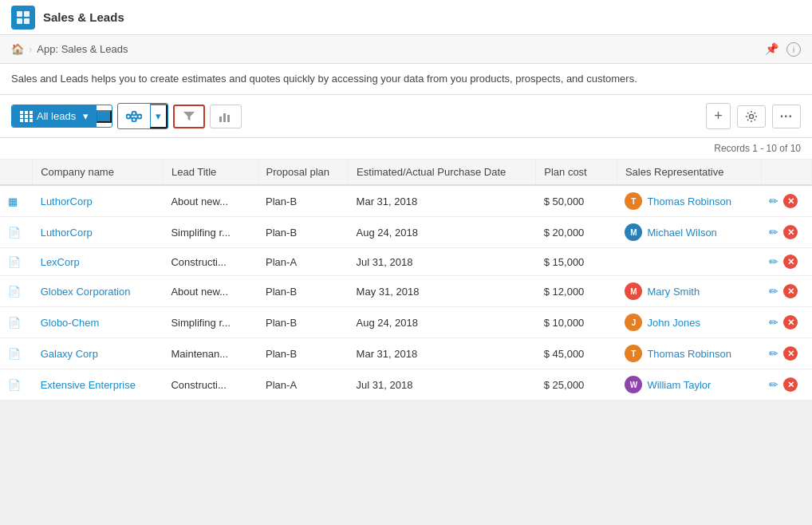  What do you see at coordinates (689, 262) in the screenshot?
I see `row-rep` at bounding box center [689, 262].